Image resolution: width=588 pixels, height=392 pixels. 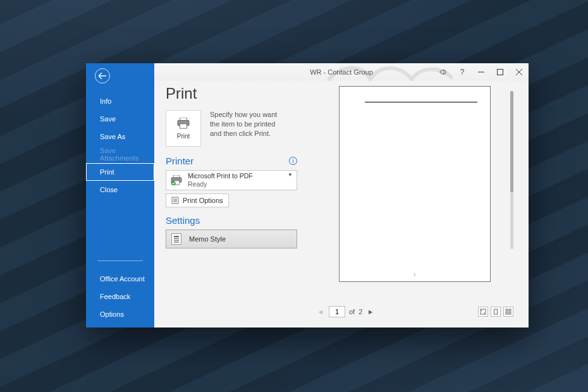 What do you see at coordinates (231, 128) in the screenshot?
I see `print-row: Print Specify how you want the item to b…` at bounding box center [231, 128].